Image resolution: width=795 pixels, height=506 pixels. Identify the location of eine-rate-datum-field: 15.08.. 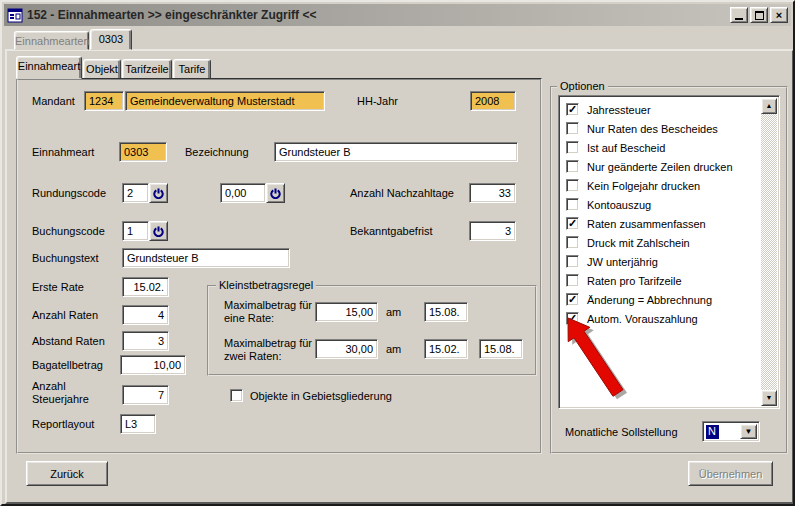
(446, 312).